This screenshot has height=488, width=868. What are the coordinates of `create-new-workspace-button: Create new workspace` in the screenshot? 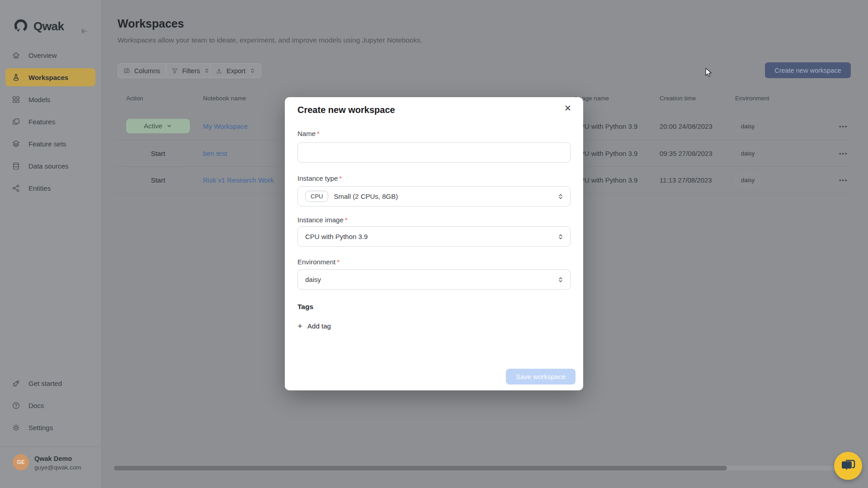 It's located at (808, 70).